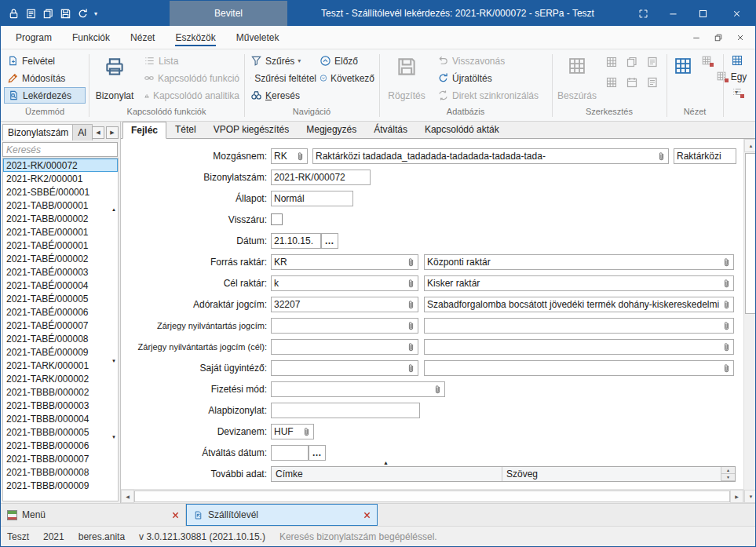 Image resolution: width=756 pixels, height=547 pixels. Describe the element at coordinates (643, 13) in the screenshot. I see `fullscreen-button` at that location.